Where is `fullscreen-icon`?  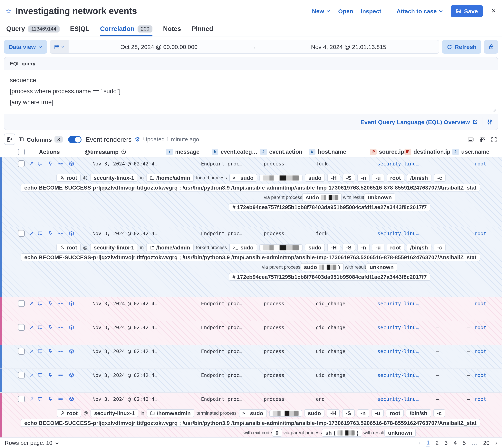
fullscreen-icon is located at coordinates (494, 139).